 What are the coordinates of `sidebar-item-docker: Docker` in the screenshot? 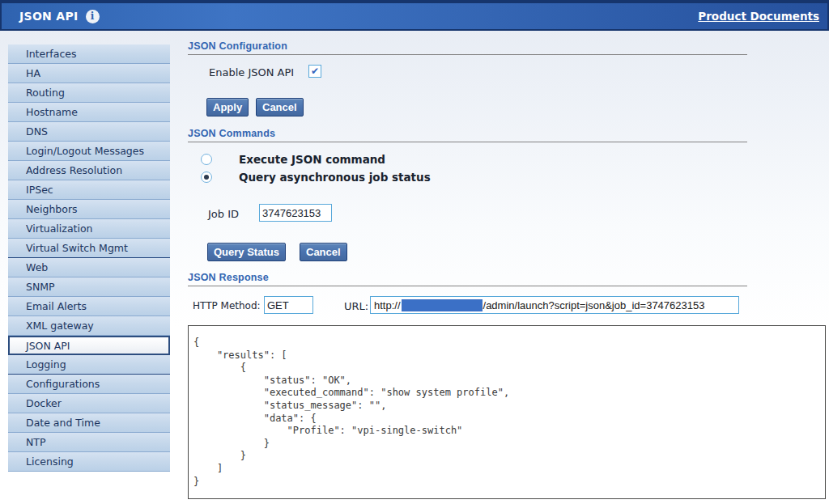 It's located at (89, 404).